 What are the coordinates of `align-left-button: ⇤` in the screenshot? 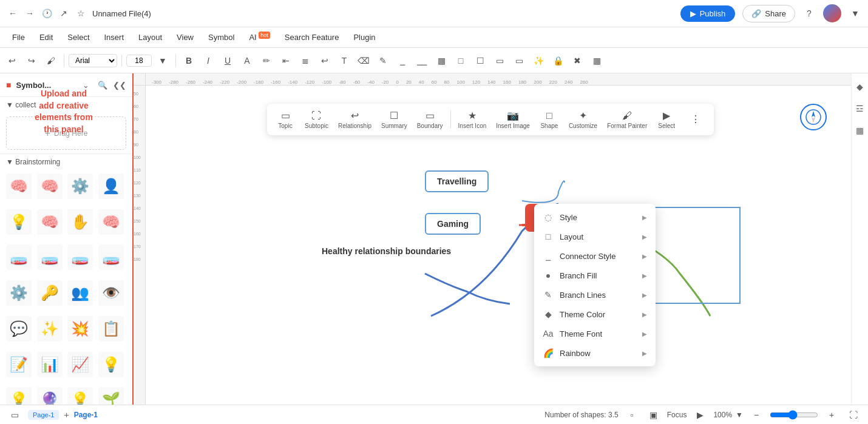 It's located at (286, 61).